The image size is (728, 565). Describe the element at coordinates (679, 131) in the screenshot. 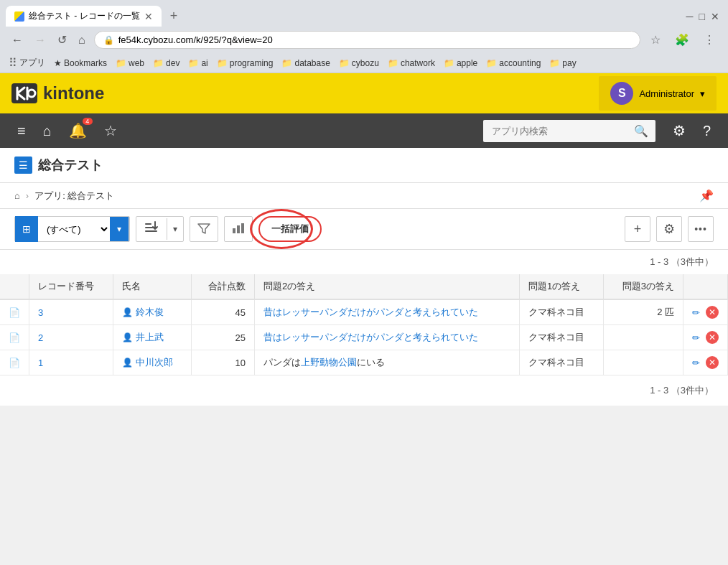

I see `navbar-settings-button: ⚙` at that location.